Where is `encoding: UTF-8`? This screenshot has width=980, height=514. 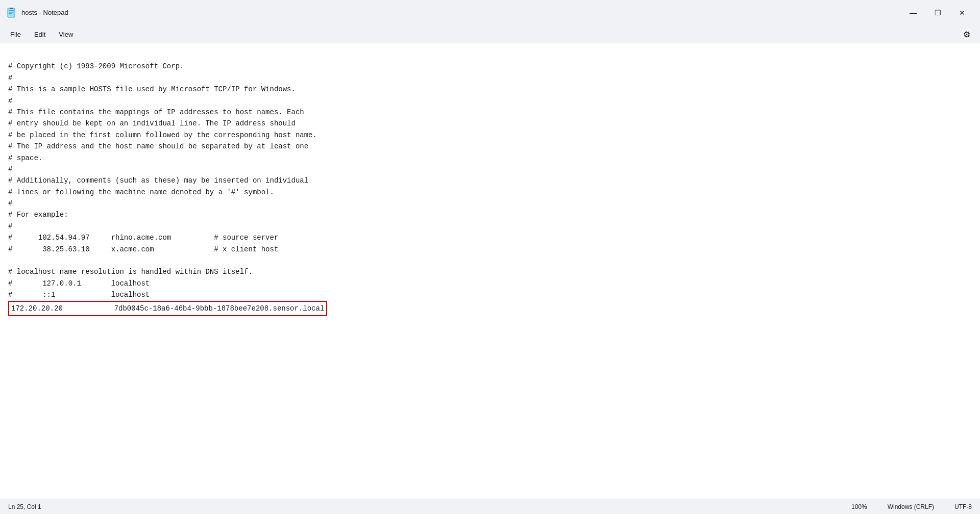 encoding: UTF-8 is located at coordinates (963, 507).